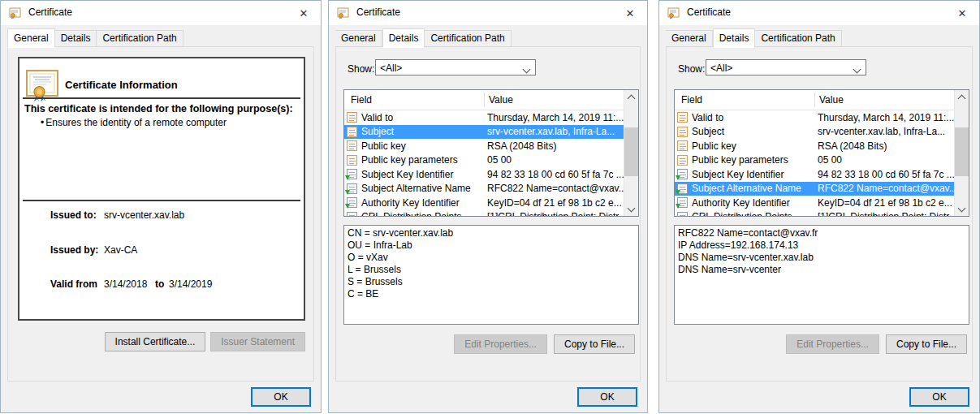 This screenshot has height=414, width=980. What do you see at coordinates (145, 215) in the screenshot?
I see `issued-to-value: srv-vcenter.xav.lab` at bounding box center [145, 215].